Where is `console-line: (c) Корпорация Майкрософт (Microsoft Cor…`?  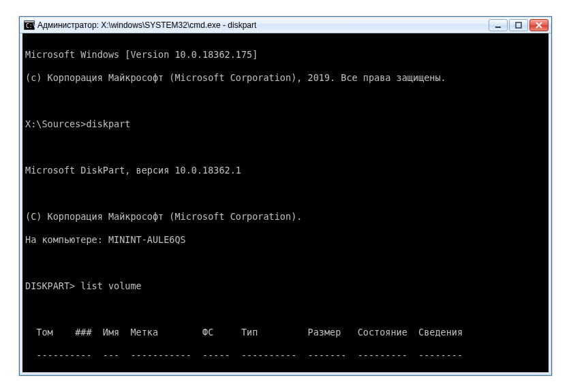
console-line: (c) Корпорация Майкрософт (Microsoft Cor… is located at coordinates (286, 78).